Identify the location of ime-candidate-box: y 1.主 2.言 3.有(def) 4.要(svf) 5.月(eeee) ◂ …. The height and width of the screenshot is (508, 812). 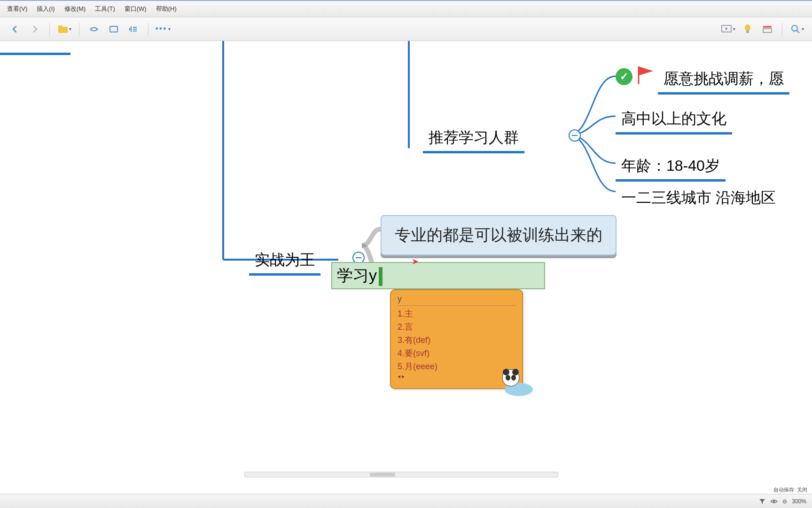
(457, 339).